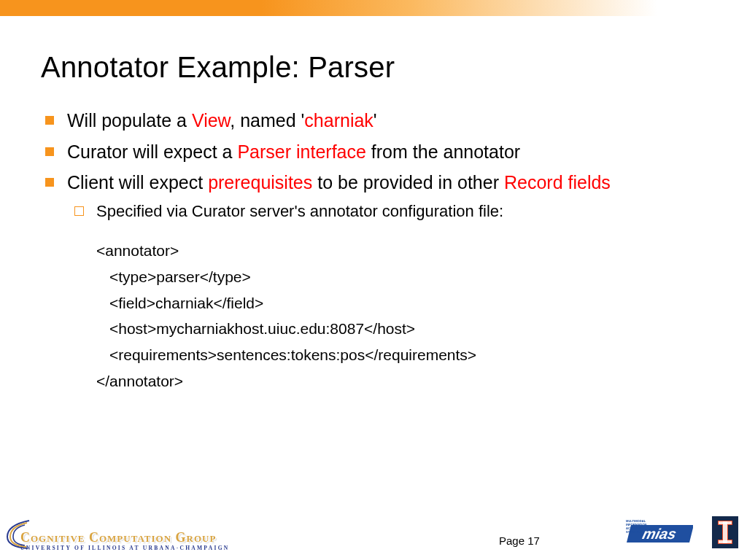  Describe the element at coordinates (137, 251) in the screenshot. I see `code-line: <annotator>` at that location.